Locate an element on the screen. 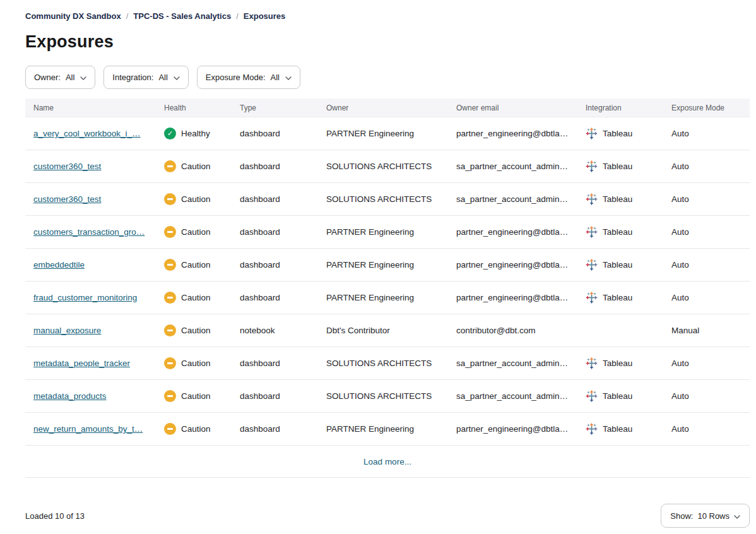  page-title: Exposures is located at coordinates (387, 42).